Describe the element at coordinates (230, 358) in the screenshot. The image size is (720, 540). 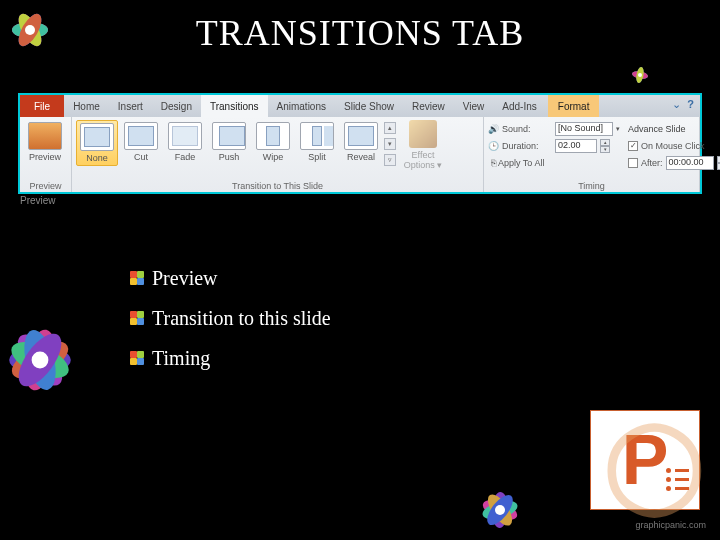
I see `list-item: Timing` at that location.